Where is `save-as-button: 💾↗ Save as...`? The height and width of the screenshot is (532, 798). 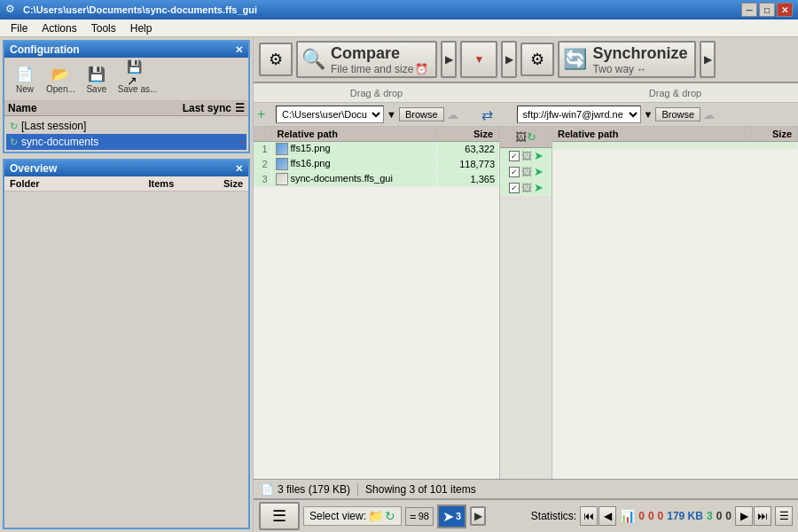
save-as-button: 💾↗ Save as... is located at coordinates (137, 79).